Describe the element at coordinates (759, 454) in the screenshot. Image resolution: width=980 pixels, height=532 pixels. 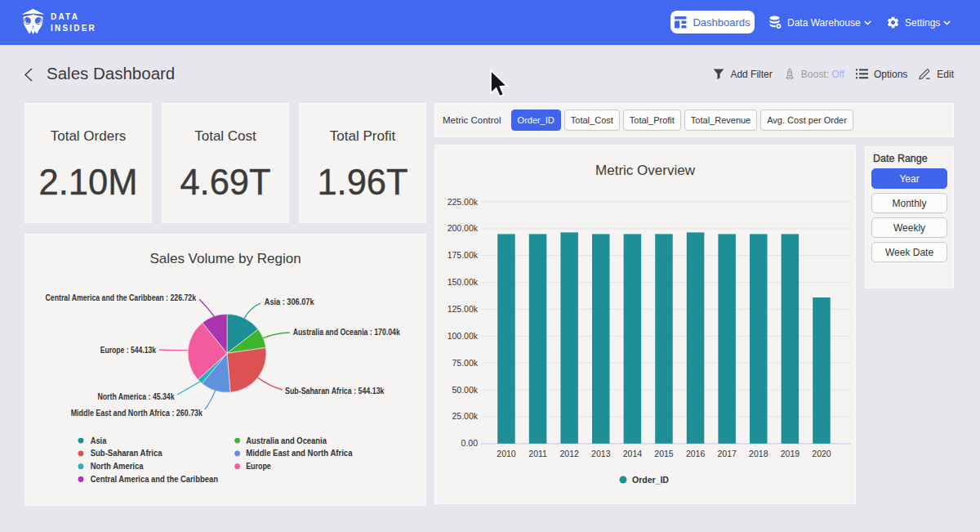
I see `svg-text: 2018` at that location.